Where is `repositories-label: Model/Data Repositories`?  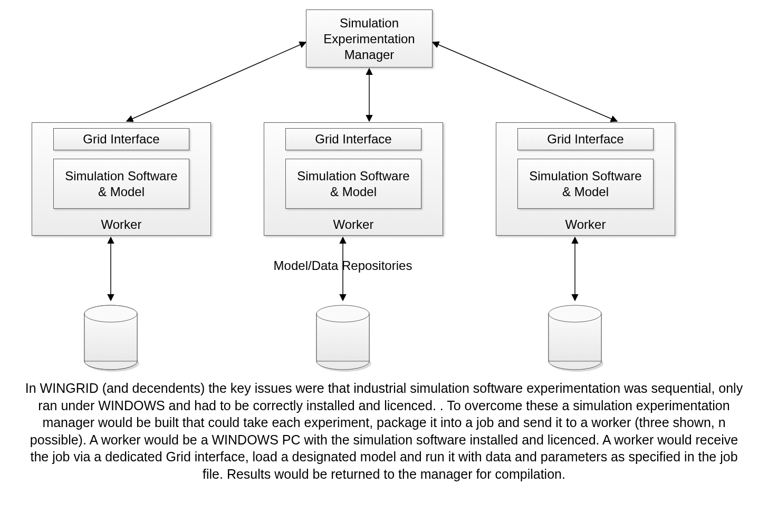
repositories-label: Model/Data Repositories is located at coordinates (343, 266).